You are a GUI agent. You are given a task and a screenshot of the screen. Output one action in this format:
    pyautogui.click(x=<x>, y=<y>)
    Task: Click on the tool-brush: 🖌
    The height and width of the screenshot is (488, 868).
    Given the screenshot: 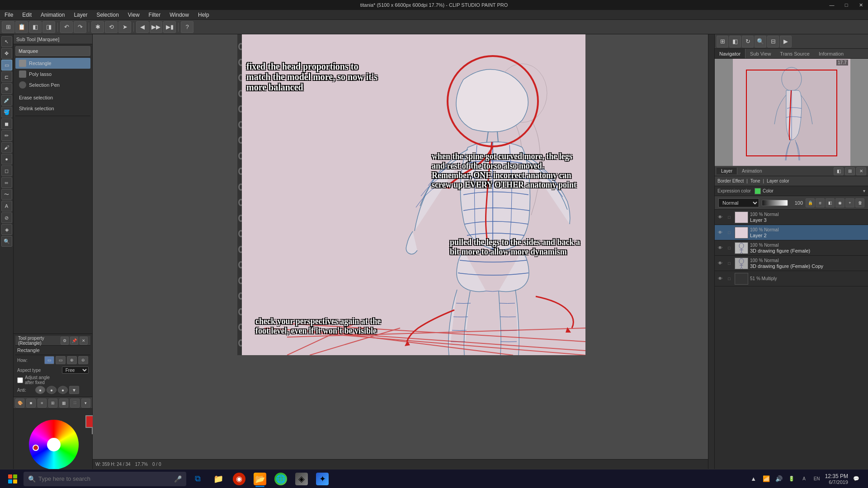 What is the action you would take?
    pyautogui.click(x=7, y=147)
    